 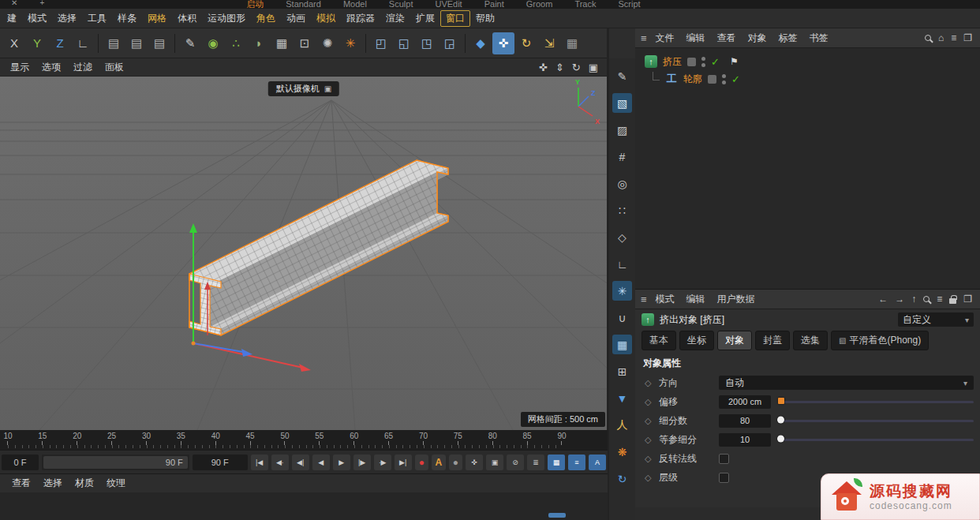 What do you see at coordinates (560, 68) in the screenshot?
I see `dolly-view-icon: ⇕` at bounding box center [560, 68].